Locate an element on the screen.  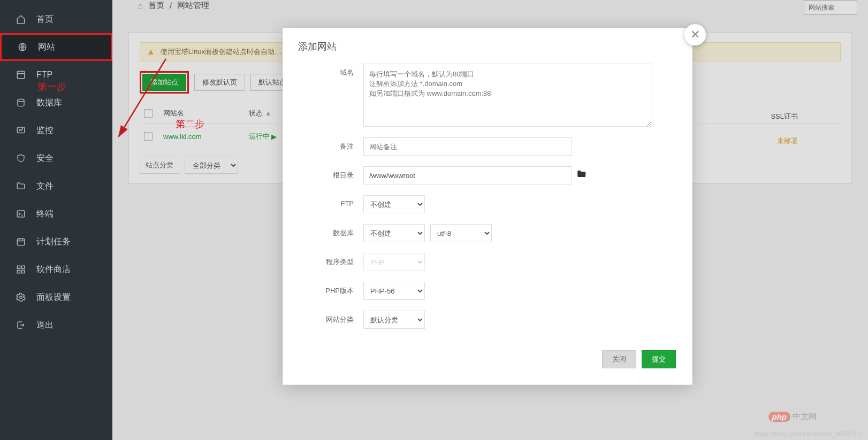
sidebar-item-logout: 退出 is located at coordinates (56, 325).